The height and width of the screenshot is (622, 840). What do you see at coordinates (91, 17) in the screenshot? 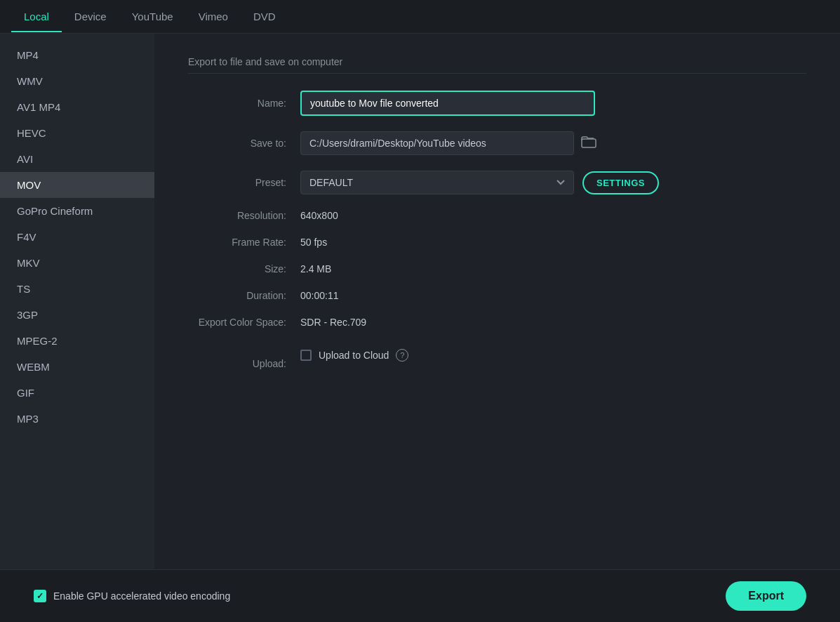
I see `tab-device: Device` at bounding box center [91, 17].